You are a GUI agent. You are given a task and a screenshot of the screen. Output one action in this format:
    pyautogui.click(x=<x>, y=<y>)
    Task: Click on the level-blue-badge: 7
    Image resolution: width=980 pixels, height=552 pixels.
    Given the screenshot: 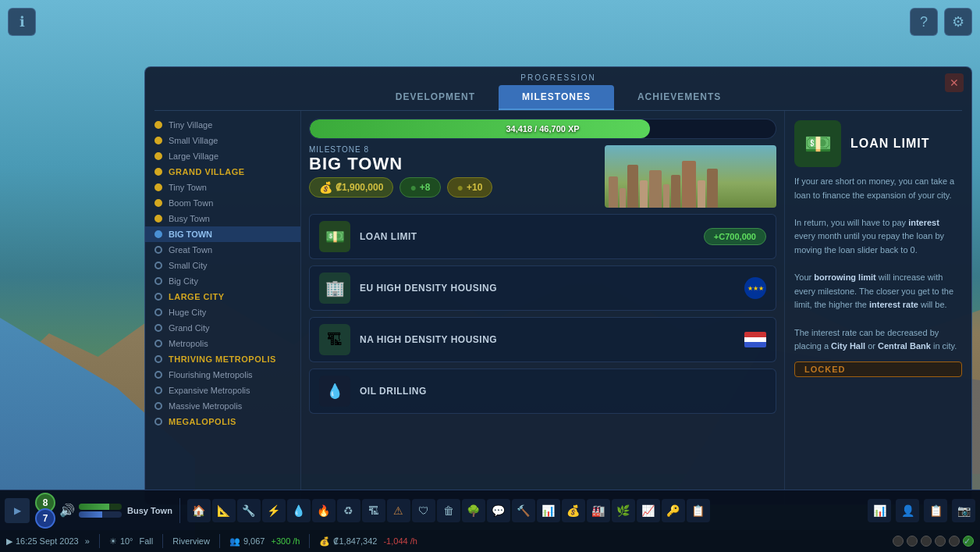 What is the action you would take?
    pyautogui.click(x=45, y=518)
    